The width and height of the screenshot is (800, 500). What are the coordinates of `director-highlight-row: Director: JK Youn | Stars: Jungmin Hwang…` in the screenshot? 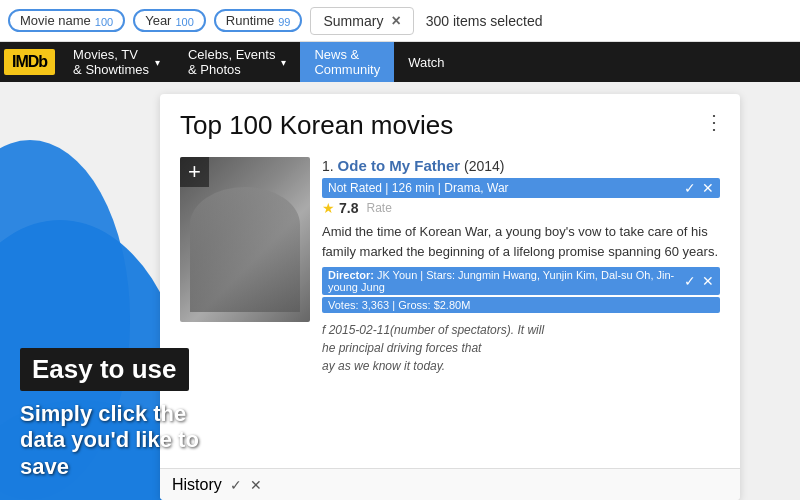 It's located at (521, 281).